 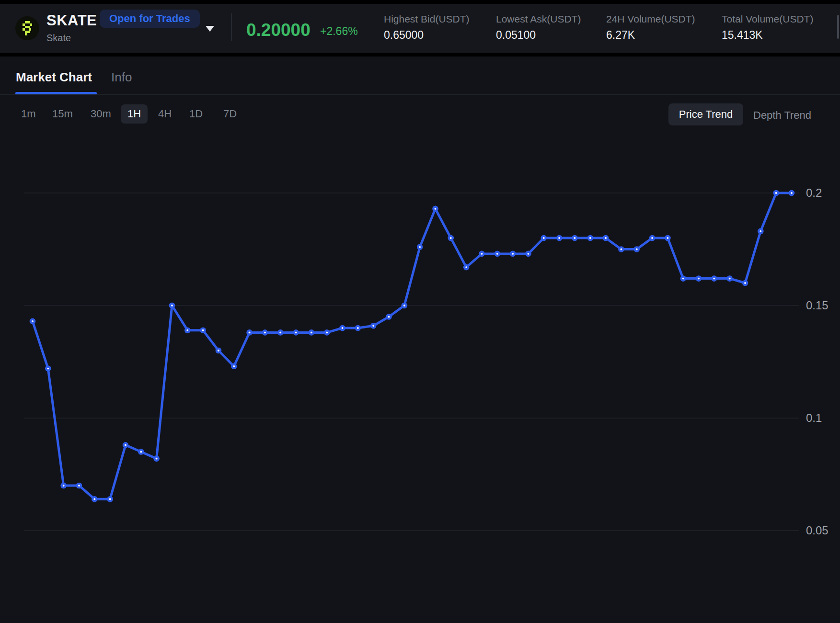 What do you see at coordinates (403, 35) in the screenshot?
I see `stat-value: 0.65000` at bounding box center [403, 35].